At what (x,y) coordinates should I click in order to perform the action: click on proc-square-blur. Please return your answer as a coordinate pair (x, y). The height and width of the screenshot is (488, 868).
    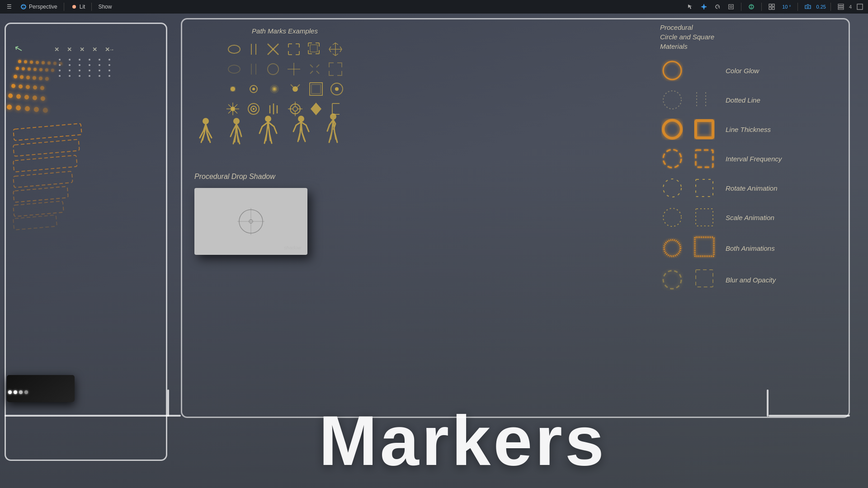
    Looking at the image, I should click on (706, 280).